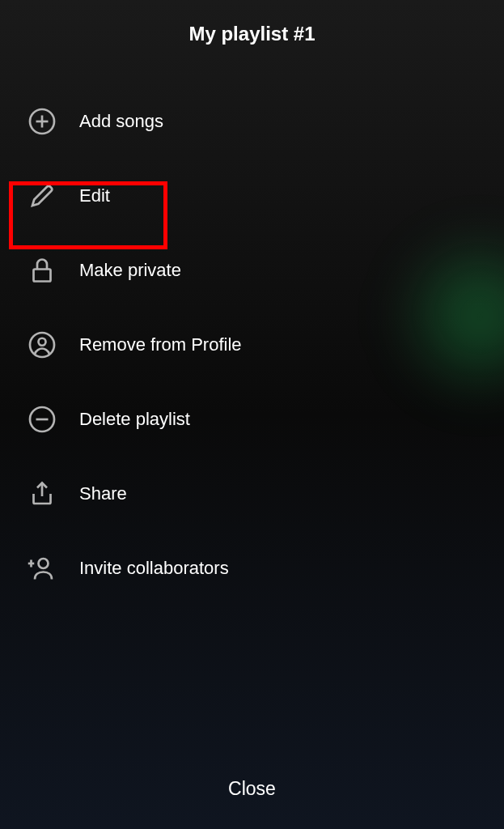  What do you see at coordinates (252, 42) in the screenshot?
I see `page-title: My playlist #1` at bounding box center [252, 42].